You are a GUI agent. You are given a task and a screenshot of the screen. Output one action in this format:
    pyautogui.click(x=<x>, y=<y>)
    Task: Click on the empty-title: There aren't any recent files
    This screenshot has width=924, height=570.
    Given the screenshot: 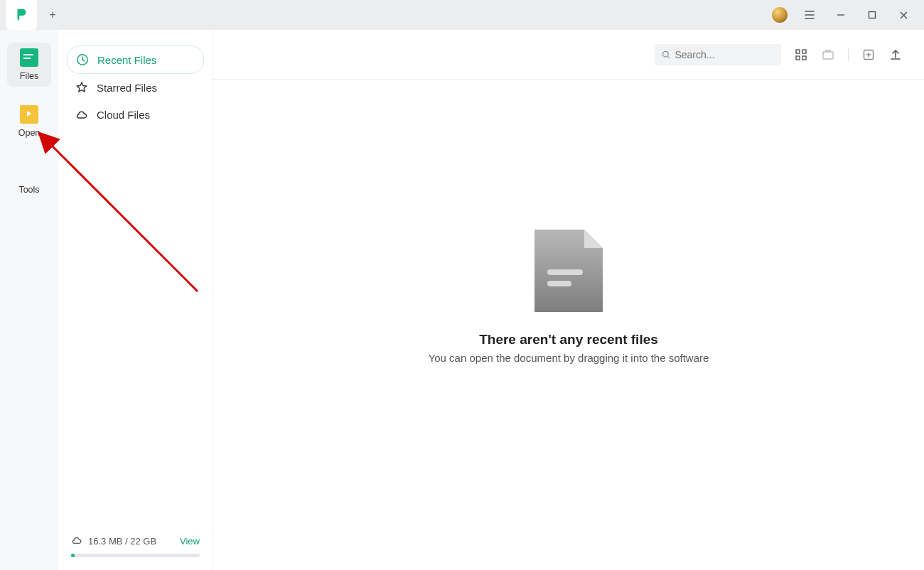 What is the action you would take?
    pyautogui.click(x=569, y=340)
    